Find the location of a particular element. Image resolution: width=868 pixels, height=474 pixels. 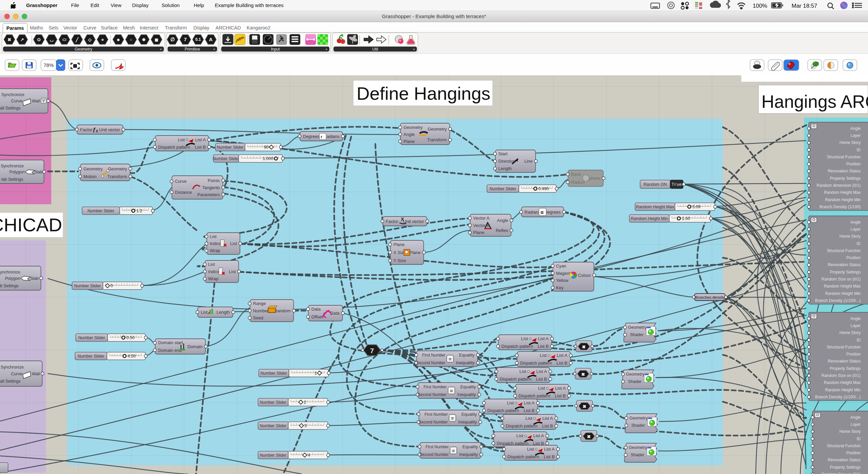

svg-text: Data is located at coordinates (316, 309).